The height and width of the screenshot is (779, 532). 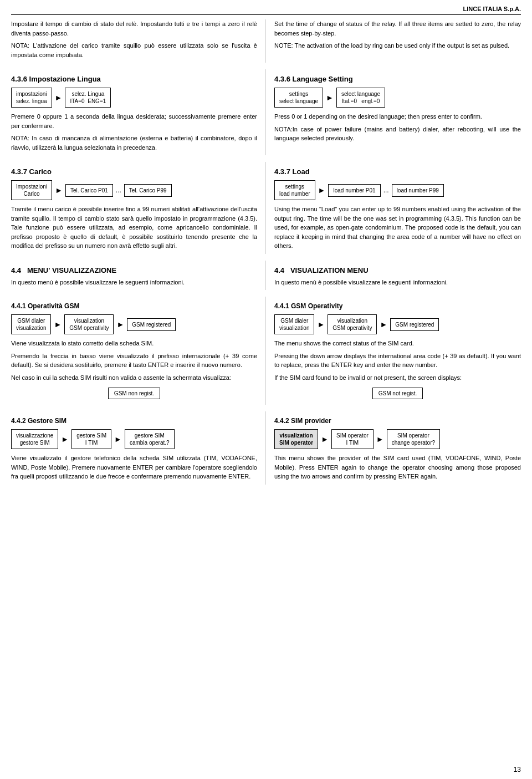 What do you see at coordinates (266, 10) in the screenshot?
I see `page-header: LINCE ITALIA S.p.A.` at bounding box center [266, 10].